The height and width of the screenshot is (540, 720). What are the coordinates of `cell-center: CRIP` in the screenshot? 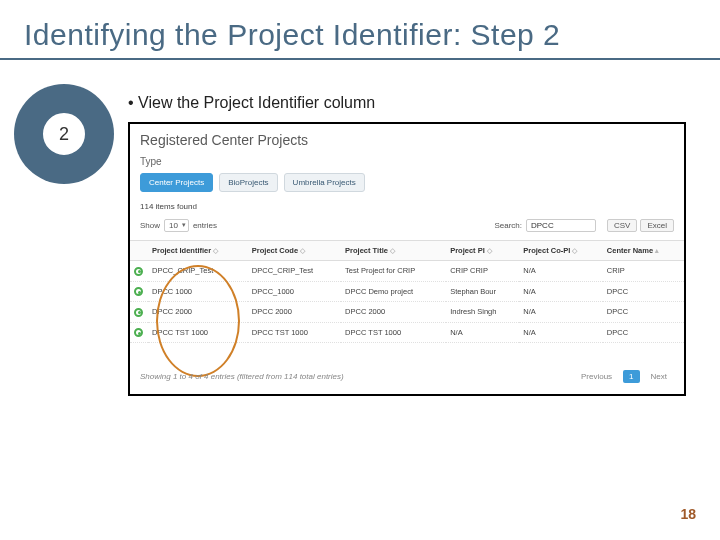 It's located at (644, 272).